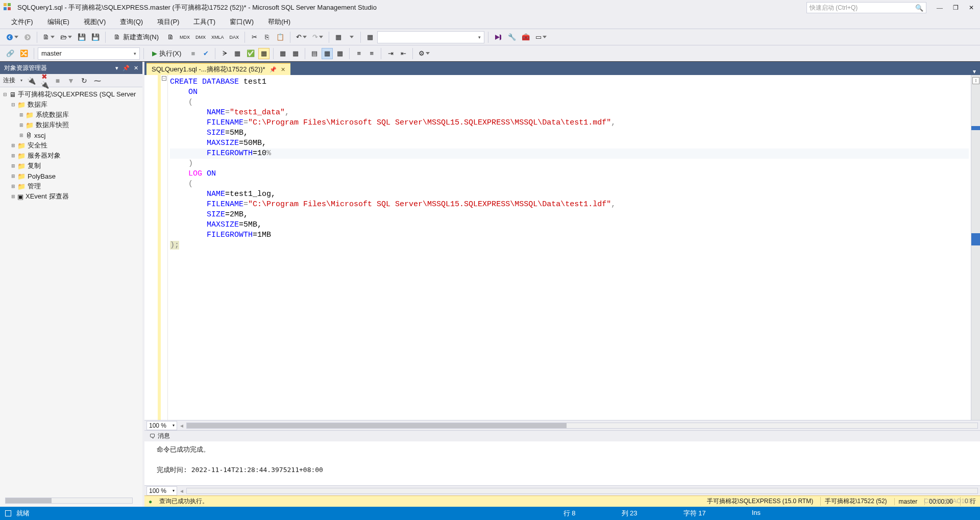 This screenshot has height=520, width=980. I want to click on message-line: 完成时间: 2022-11-14T21:28:44.3975211+08:00, so click(562, 470).